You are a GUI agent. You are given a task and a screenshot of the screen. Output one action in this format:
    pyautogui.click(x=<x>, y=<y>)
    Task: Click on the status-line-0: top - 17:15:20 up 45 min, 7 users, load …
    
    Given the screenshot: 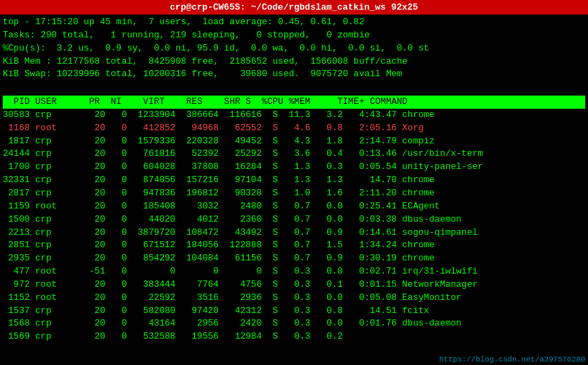 What is the action you would take?
    pyautogui.click(x=294, y=22)
    